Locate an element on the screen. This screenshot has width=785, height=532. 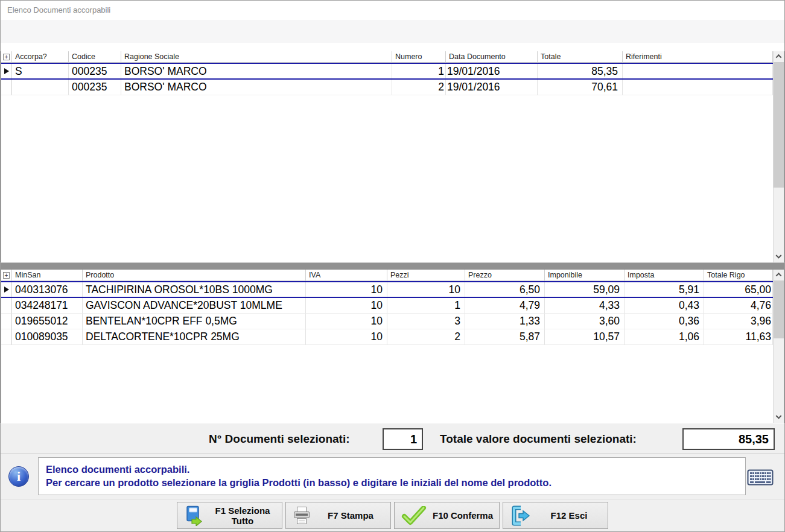
cell-minsan: 019655012 is located at coordinates (47, 321).